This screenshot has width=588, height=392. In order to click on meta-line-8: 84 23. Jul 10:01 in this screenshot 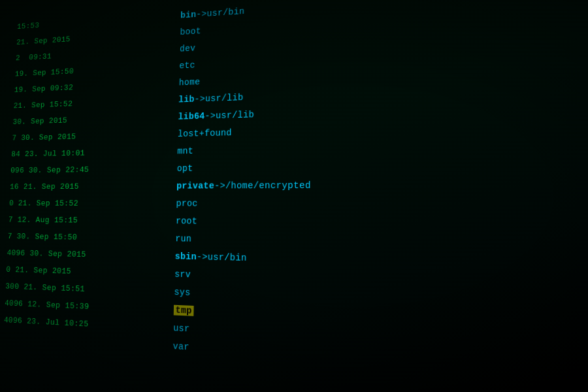, I will do `click(91, 153)`.